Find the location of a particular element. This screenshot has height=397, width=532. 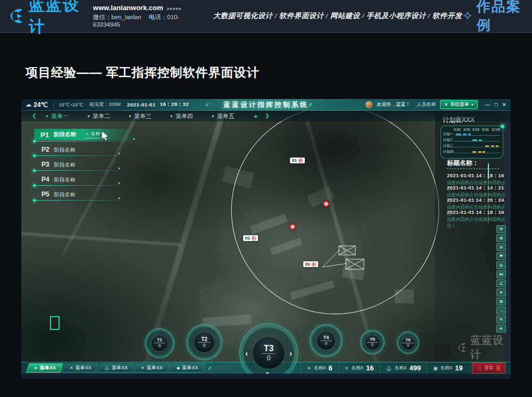

logo-text: 蓝蓝设计 is located at coordinates (57, 19).